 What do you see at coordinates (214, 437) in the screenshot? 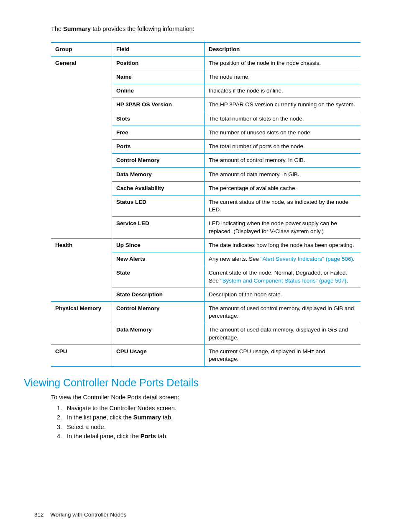
I see `list-item: In the detail pane, click the Ports tab.` at bounding box center [214, 437].